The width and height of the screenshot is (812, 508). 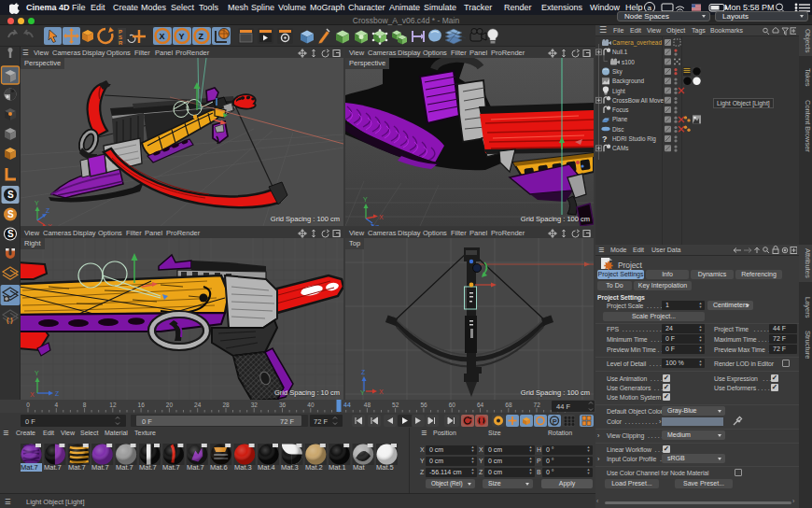 I want to click on svg-text: 68, so click(x=509, y=405).